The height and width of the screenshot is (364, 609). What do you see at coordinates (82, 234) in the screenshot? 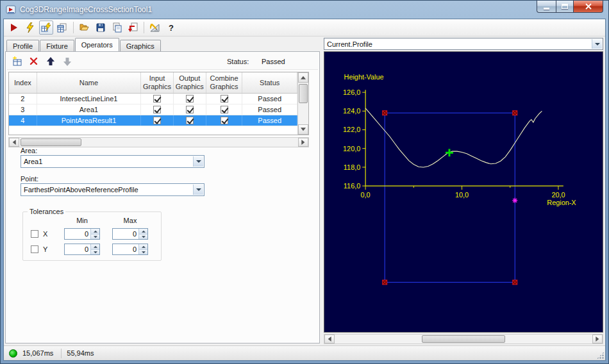
I see `tolerance-x-min-spinner: 0` at bounding box center [82, 234].